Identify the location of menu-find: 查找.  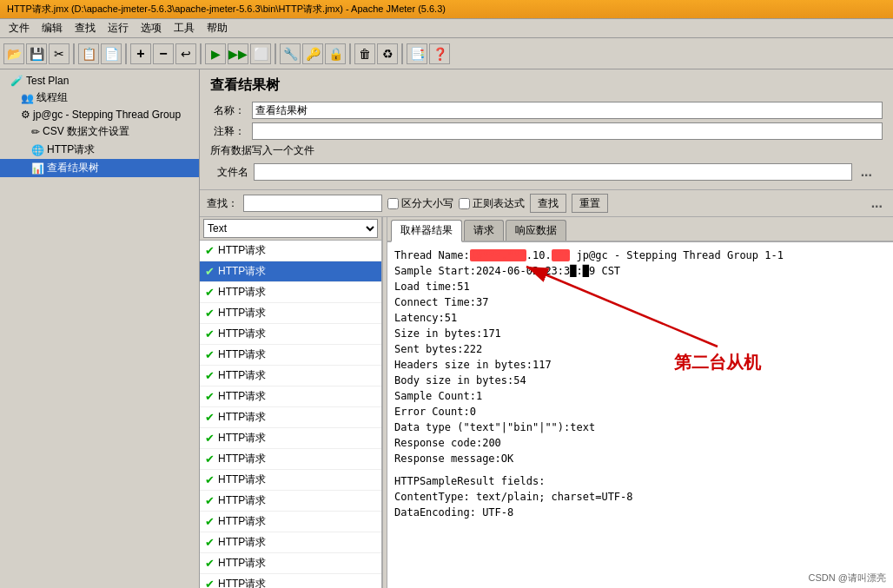
(85, 28).